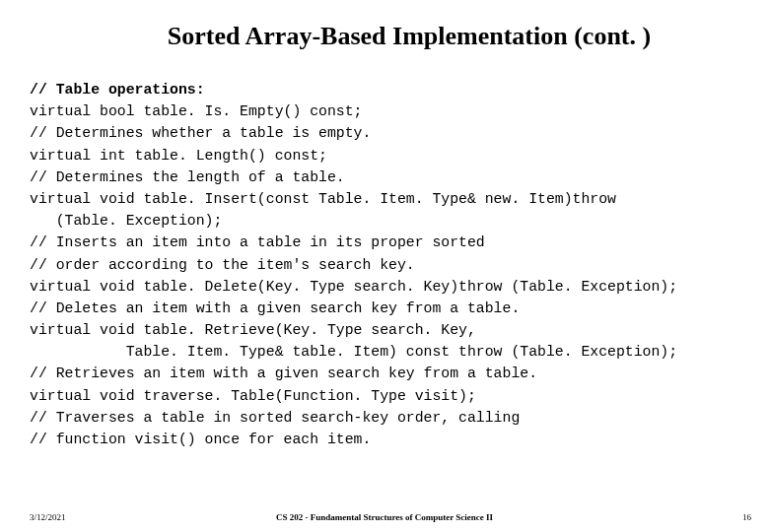  Describe the element at coordinates (187, 177) in the screenshot. I see `code-line: // Determines the length of a table.` at that location.